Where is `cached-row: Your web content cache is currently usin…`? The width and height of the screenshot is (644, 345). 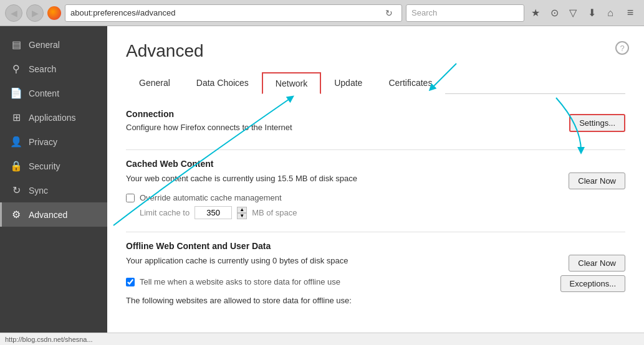 cached-row: Your web content cache is currently usin… is located at coordinates (375, 181).